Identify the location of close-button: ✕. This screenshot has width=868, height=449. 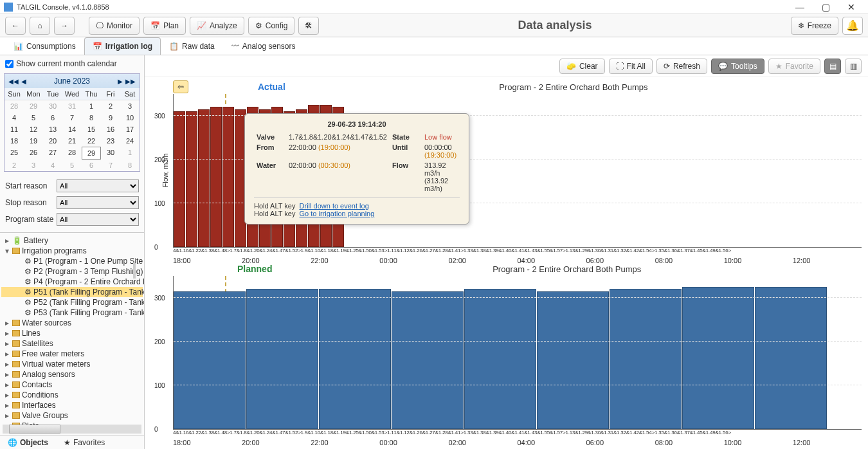
(851, 7).